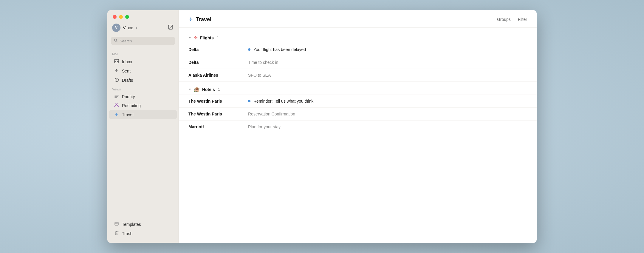 The image size is (644, 253). Describe the element at coordinates (388, 114) in the screenshot. I see `email-subject-wrap: Reservation Confirmation` at that location.